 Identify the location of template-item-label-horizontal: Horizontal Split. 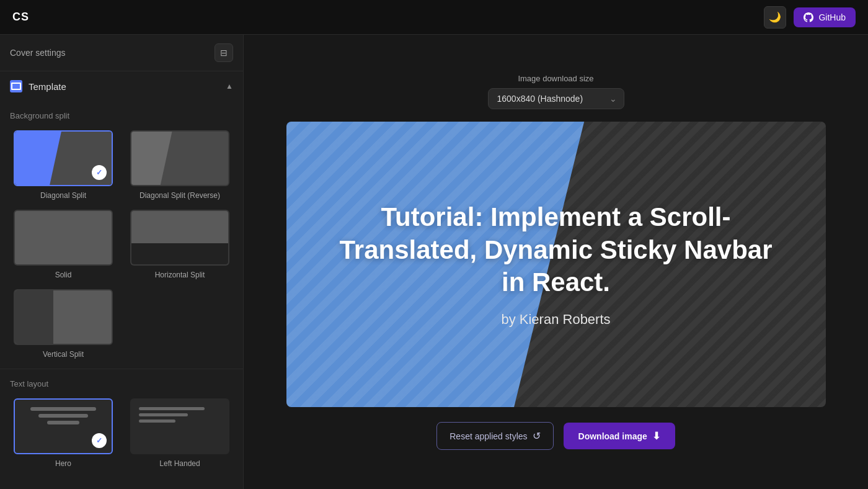
(180, 275).